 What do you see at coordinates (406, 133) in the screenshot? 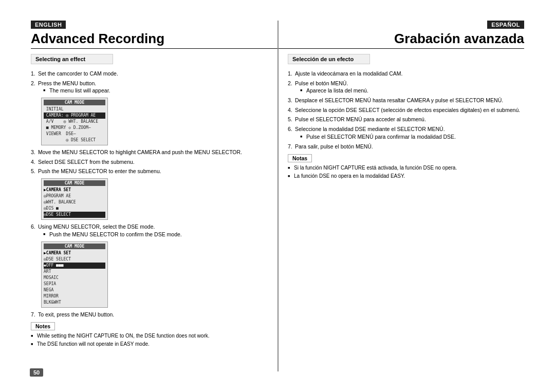
I see `es-step-6: 6. Seleccione la modalidad DSE mediante …` at bounding box center [406, 133].